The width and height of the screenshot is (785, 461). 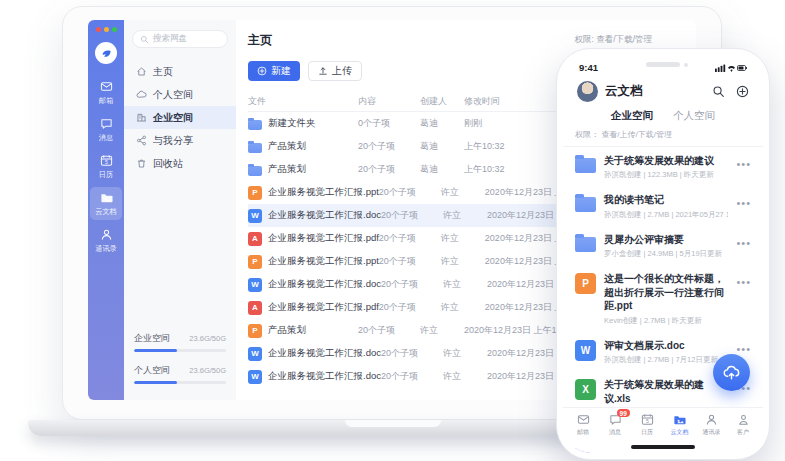 I want to click on rail-nav-item: 邮箱, so click(x=106, y=92).